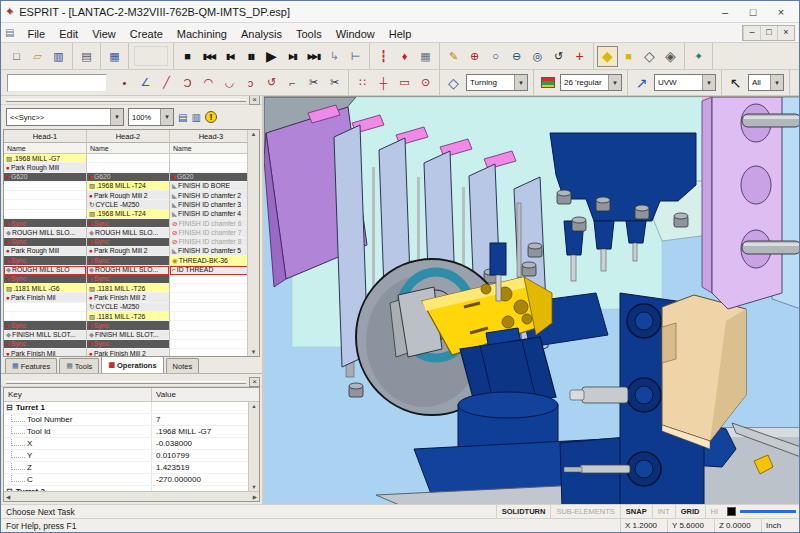 This screenshot has width=800, height=533. What do you see at coordinates (698, 56) in the screenshot?
I see `machine-sim-button: ✦` at bounding box center [698, 56].